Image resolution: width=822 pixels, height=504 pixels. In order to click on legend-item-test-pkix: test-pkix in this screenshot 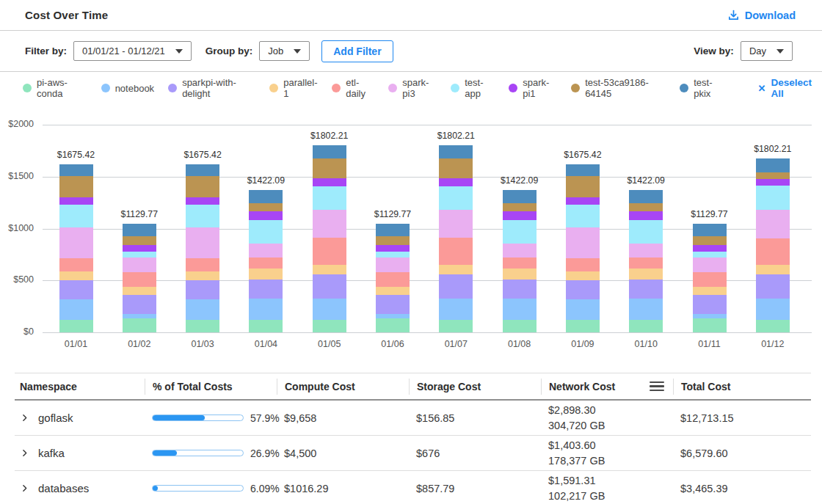, I will do `click(702, 88)`.